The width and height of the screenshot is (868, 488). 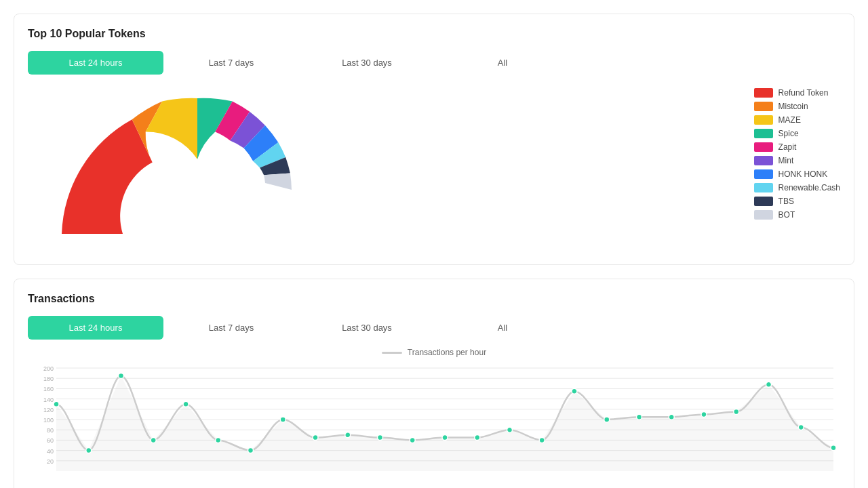 What do you see at coordinates (797, 215) in the screenshot?
I see `legend-item-bot: BOT` at bounding box center [797, 215].